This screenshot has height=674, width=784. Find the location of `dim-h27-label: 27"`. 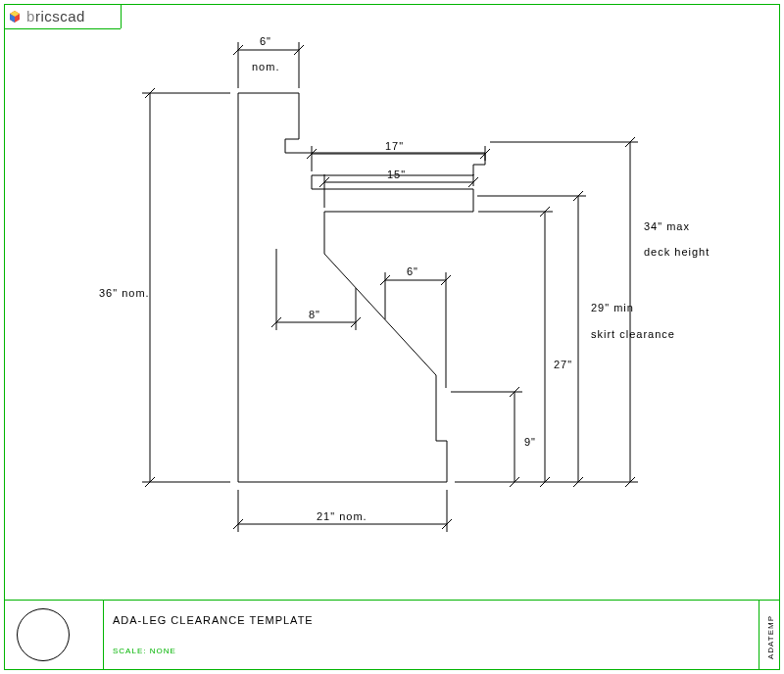

dim-h27-label: 27" is located at coordinates (563, 364).